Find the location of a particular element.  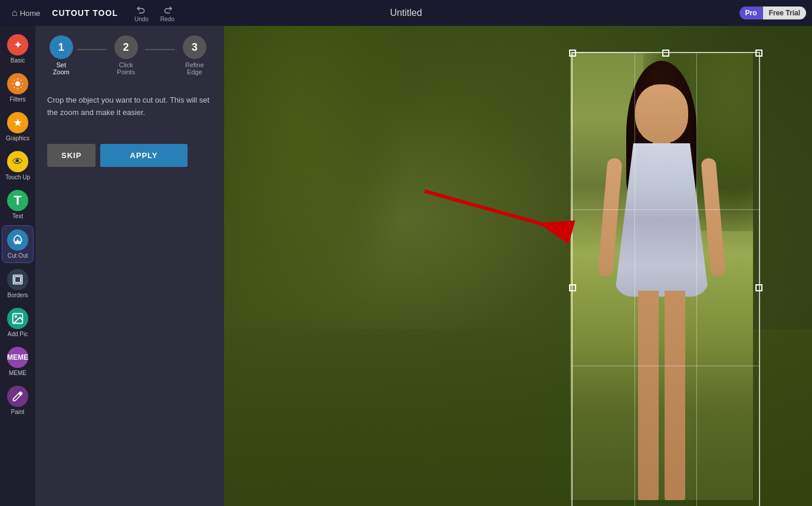

sidebar-label-text: Text is located at coordinates (18, 216).